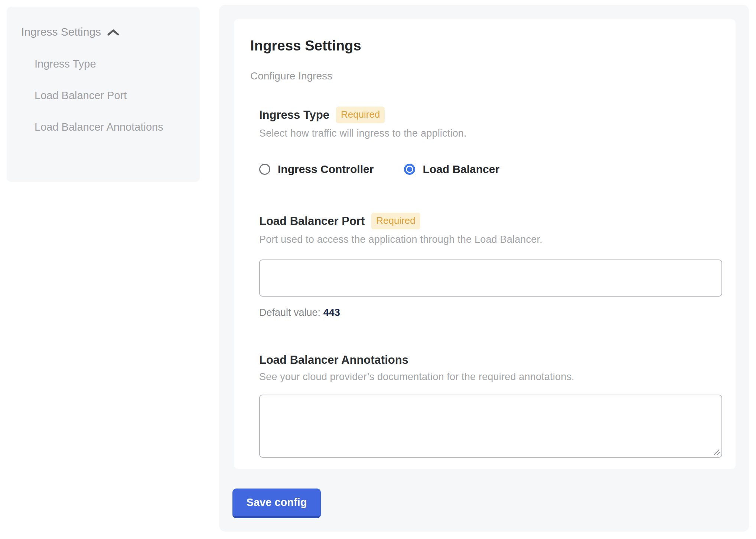 The width and height of the screenshot is (756, 539). I want to click on radio-ingress-controller-label: Ingress Controller, so click(326, 169).